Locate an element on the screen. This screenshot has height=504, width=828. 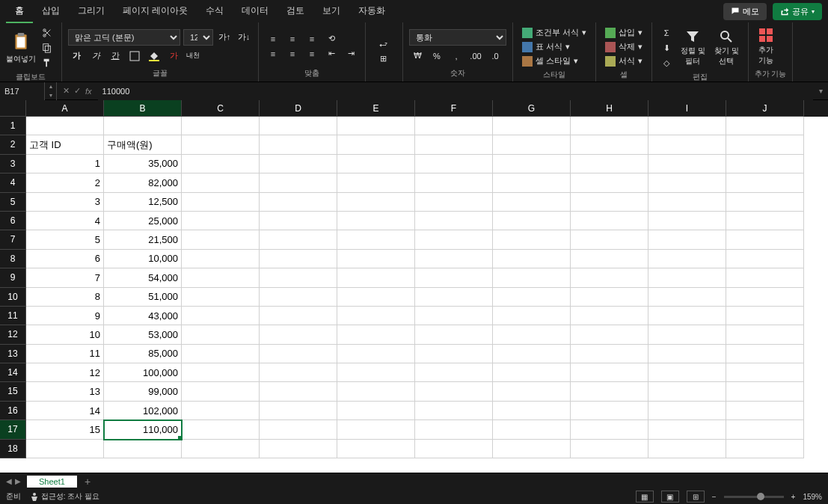
cell-A8: 6 is located at coordinates (65, 259).